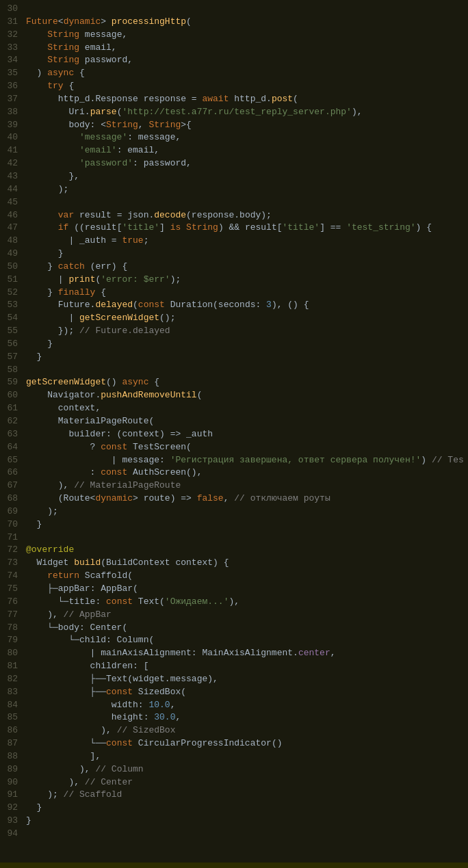 Image resolution: width=468 pixels, height=868 pixels. I want to click on line-content: | mainAxisAlignment: MainAxisAlignment.c…, so click(247, 654).